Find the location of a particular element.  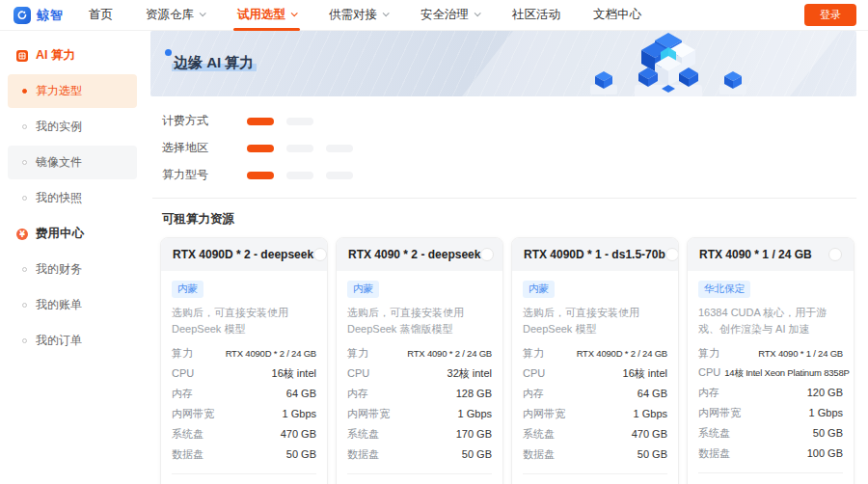

spec-row: 内存 128 GB is located at coordinates (420, 393).